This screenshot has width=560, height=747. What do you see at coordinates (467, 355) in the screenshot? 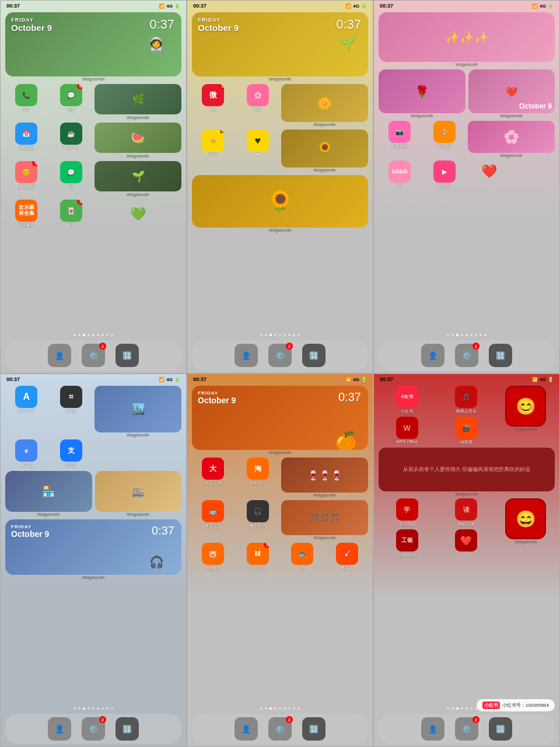
I see `dock-3: 👤 ⚙️2 🔢` at bounding box center [467, 355].